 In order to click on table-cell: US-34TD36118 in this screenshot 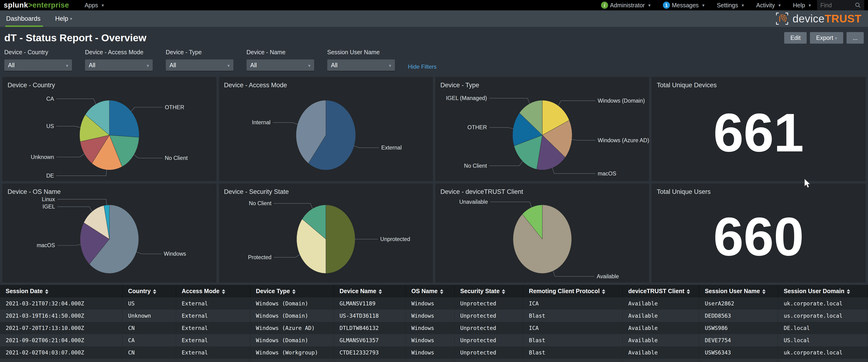, I will do `click(370, 316)`.